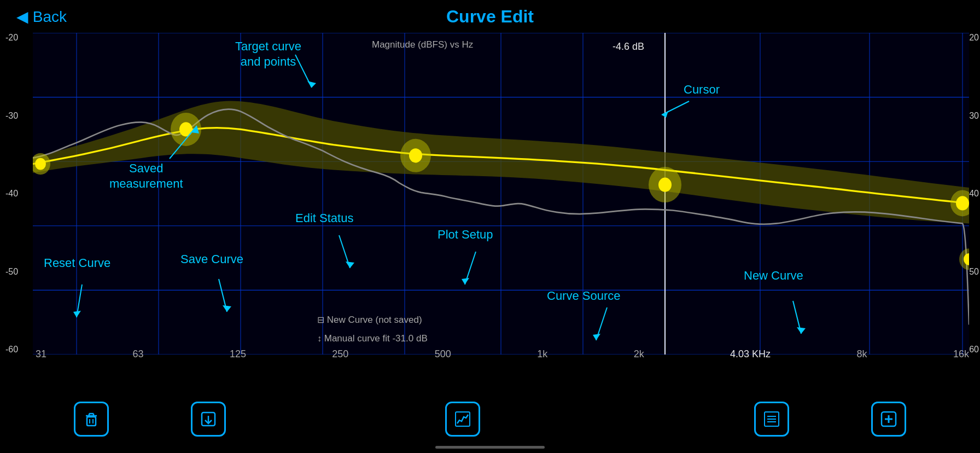 The image size is (980, 453). Describe the element at coordinates (350, 257) in the screenshot. I see `arrow-edit-status` at that location.